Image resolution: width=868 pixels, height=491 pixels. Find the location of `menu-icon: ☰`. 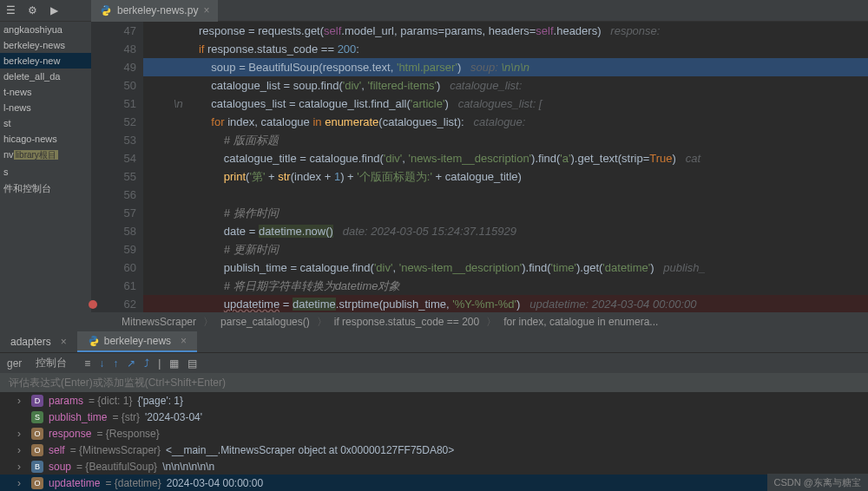

menu-icon: ☰ is located at coordinates (10, 10).